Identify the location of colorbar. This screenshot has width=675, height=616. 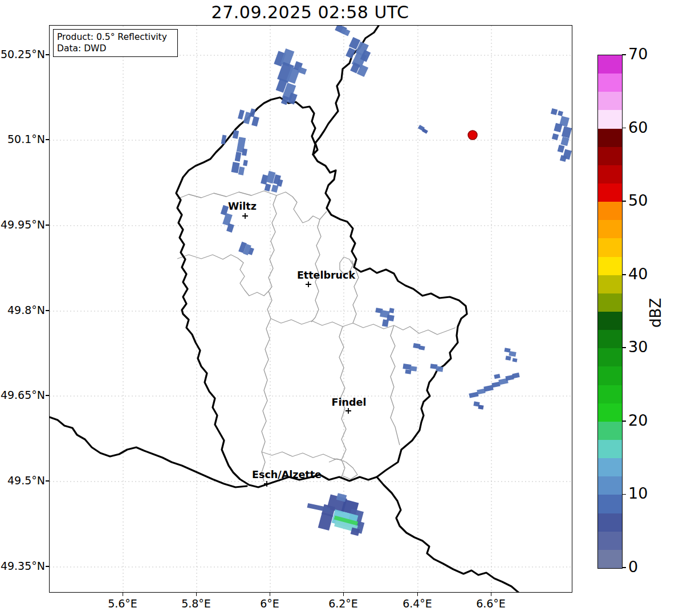
(610, 312).